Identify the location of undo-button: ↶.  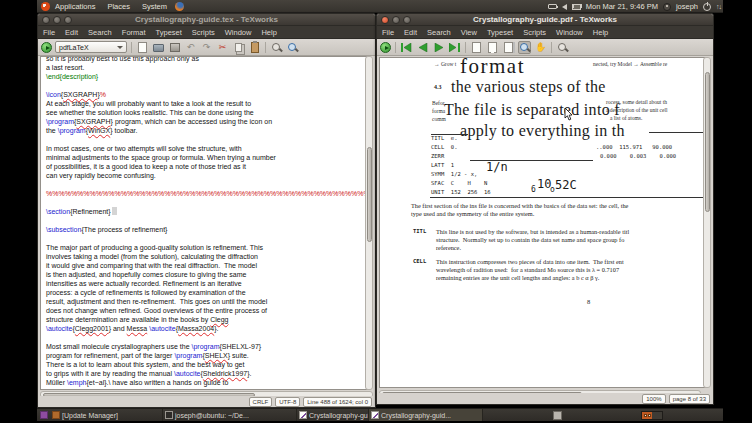
(190, 48).